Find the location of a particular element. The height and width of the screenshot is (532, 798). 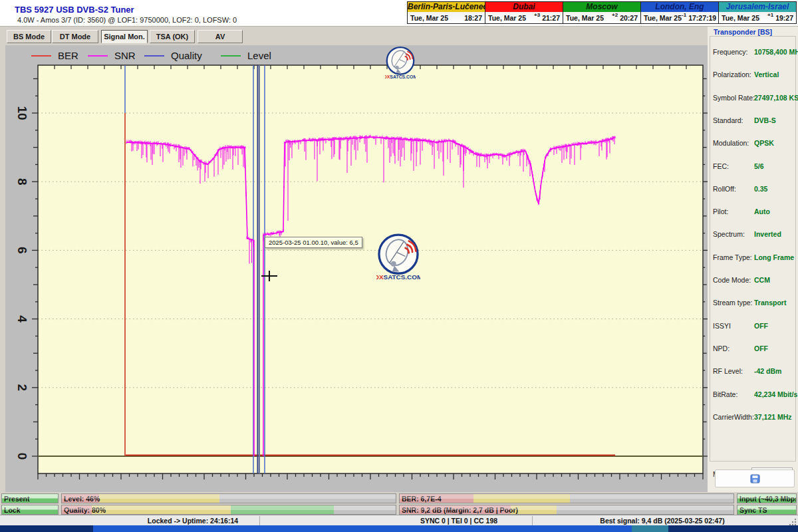

transponder-row: Code Mode:CCM is located at coordinates (753, 281).